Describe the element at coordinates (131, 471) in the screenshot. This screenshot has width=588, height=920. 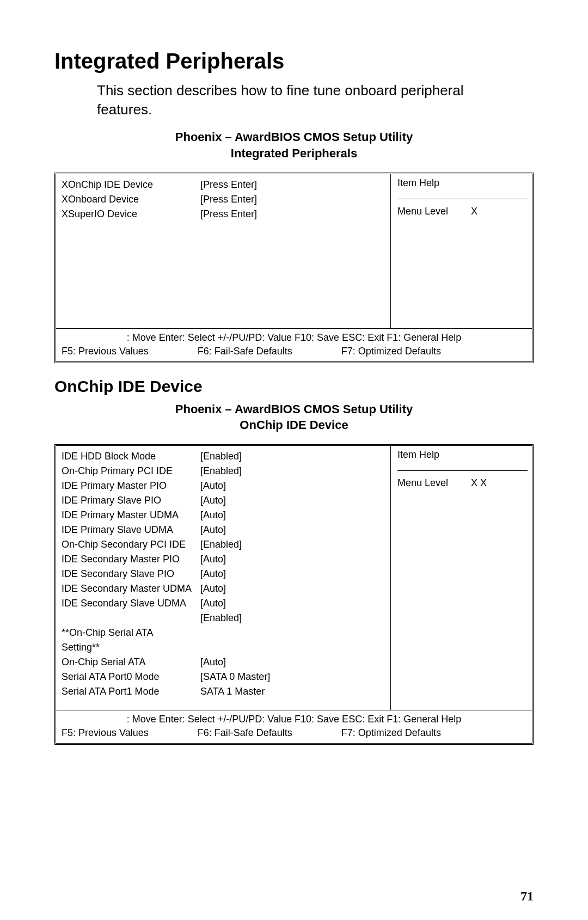
I see `menu-item-label: On-Chip Primary PCI IDE` at that location.